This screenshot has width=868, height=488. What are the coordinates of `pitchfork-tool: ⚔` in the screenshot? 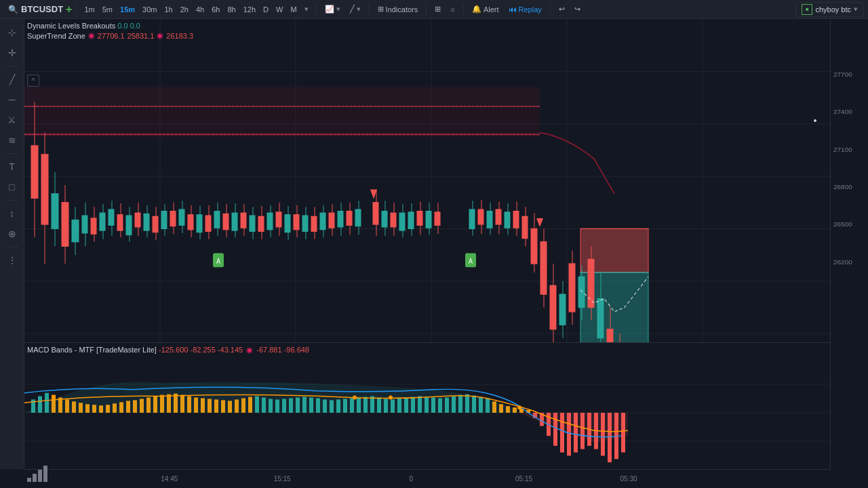 It's located at (12, 120).